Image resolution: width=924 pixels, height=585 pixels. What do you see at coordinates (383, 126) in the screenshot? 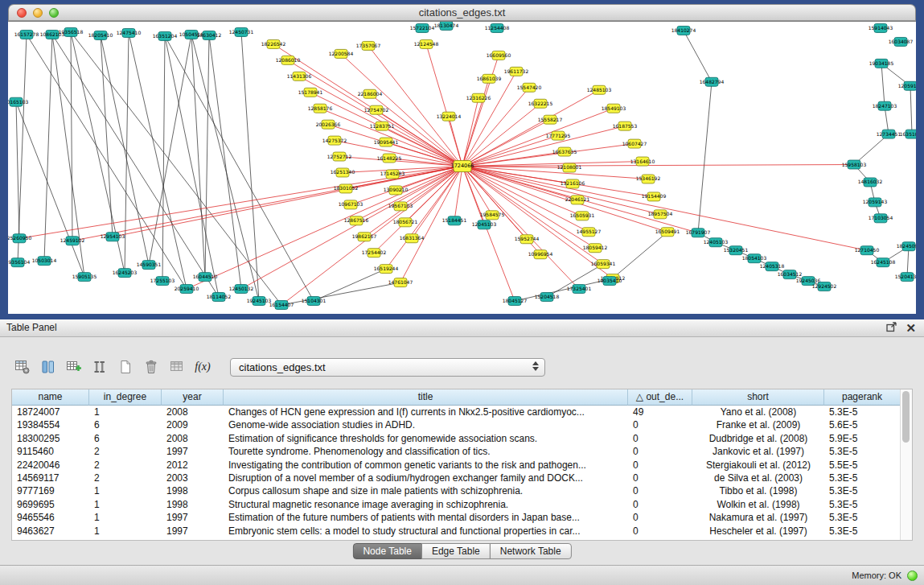
I see `graph-node: 11283751` at bounding box center [383, 126].